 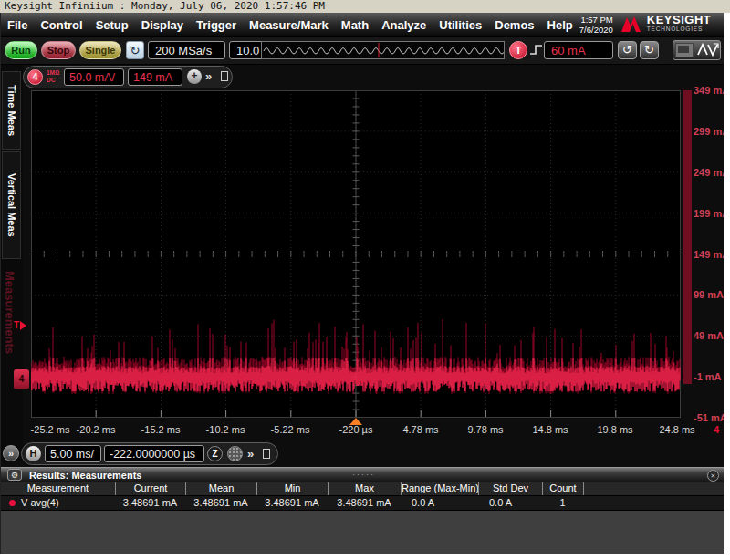 What do you see at coordinates (11, 453) in the screenshot?
I see `expand-toolbar-icon: »` at bounding box center [11, 453].